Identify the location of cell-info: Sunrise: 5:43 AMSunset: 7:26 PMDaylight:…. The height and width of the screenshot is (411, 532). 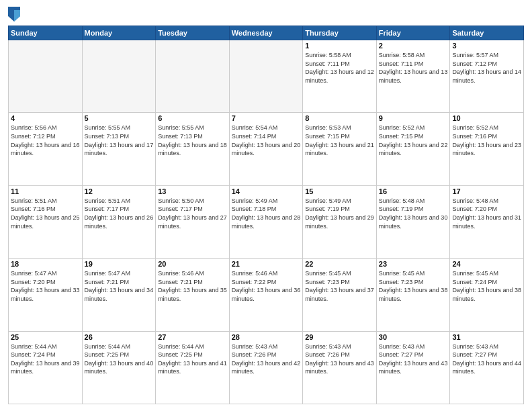
(266, 359).